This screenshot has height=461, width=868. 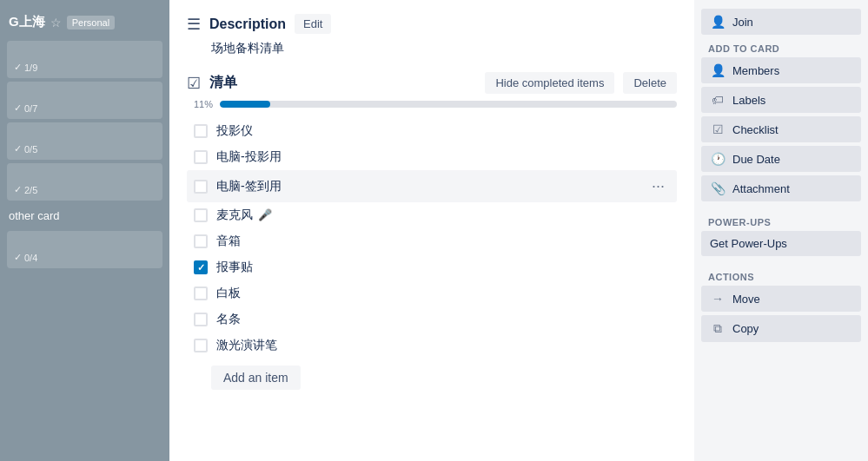 What do you see at coordinates (432, 319) in the screenshot?
I see `checklist-item-7: 名条 ···` at bounding box center [432, 319].